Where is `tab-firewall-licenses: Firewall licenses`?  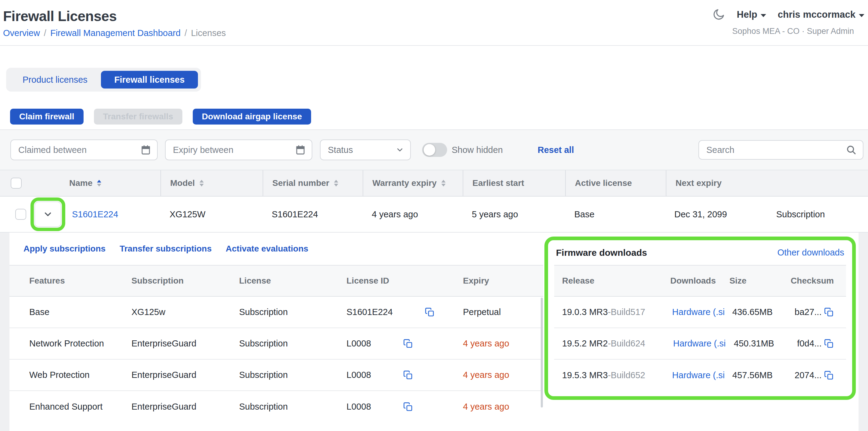
tab-firewall-licenses: Firewall licenses is located at coordinates (150, 80).